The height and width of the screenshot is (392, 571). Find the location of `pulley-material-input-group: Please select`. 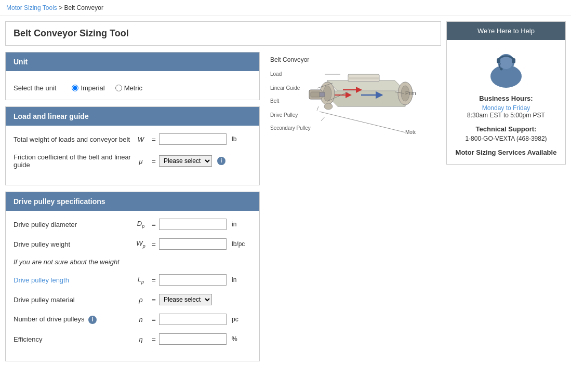

pulley-material-input-group: Please select is located at coordinates (185, 300).